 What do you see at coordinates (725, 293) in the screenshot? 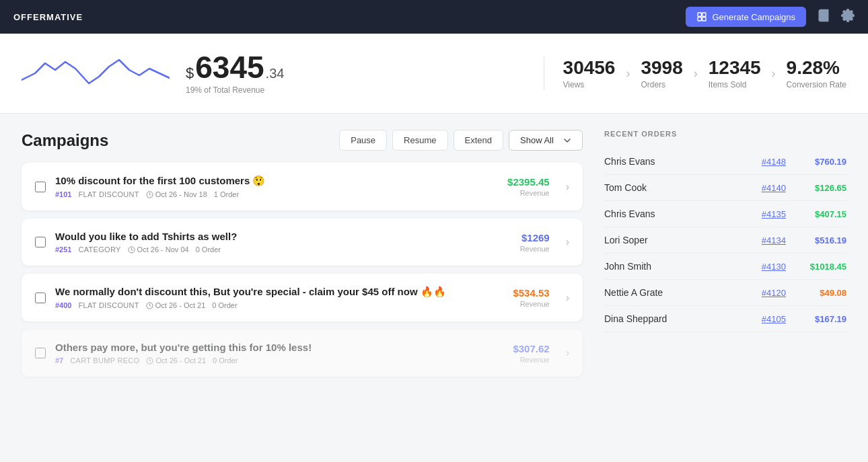
I see `order-row-6: Nettie A Grate #4120 $49.08` at bounding box center [725, 293].